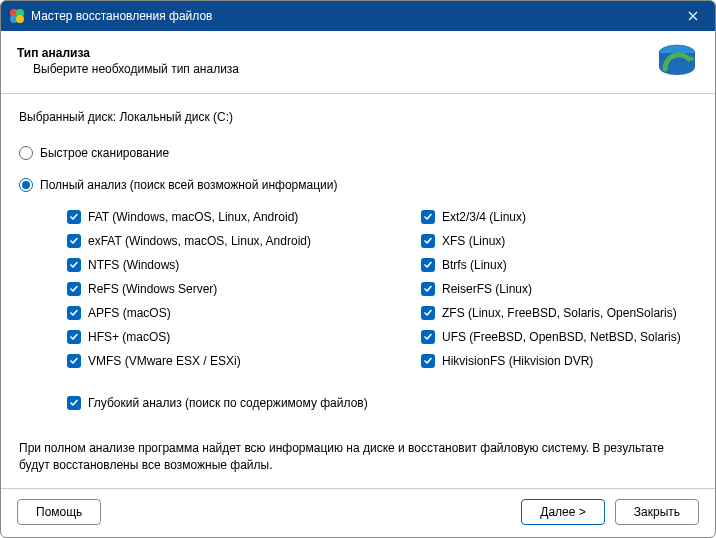 This screenshot has width=716, height=538. I want to click on filesystem-checkbox: ZFS (Linux, FreeBSD, Solaris, OpenSolari…, so click(551, 313).